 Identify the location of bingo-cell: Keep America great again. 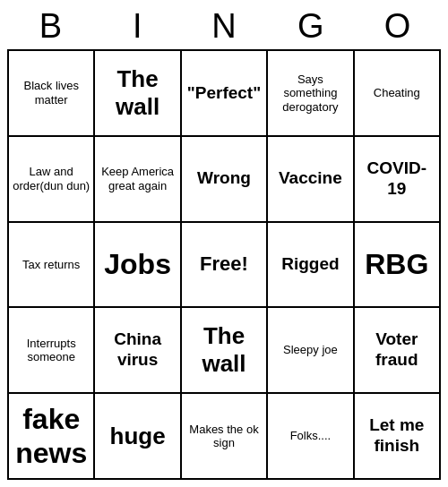
(138, 180).